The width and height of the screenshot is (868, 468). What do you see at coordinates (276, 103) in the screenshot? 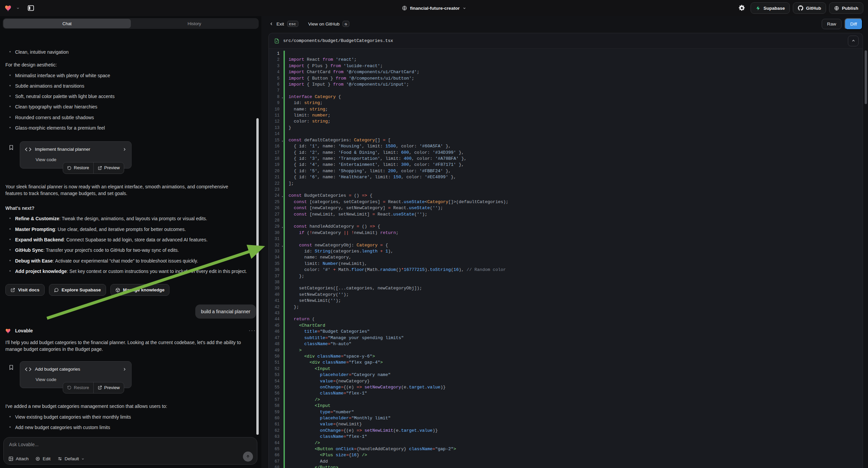
I see `line-number: 9` at bounding box center [276, 103].